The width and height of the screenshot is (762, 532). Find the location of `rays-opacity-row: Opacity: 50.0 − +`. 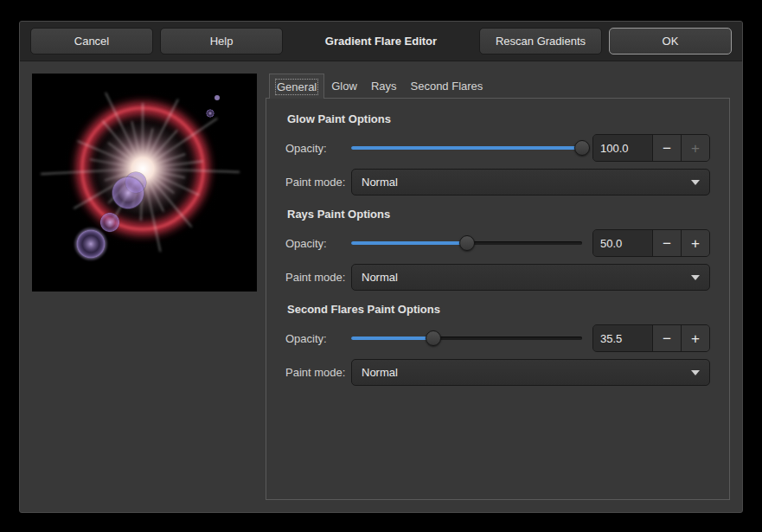

rays-opacity-row: Opacity: 50.0 − + is located at coordinates (498, 243).